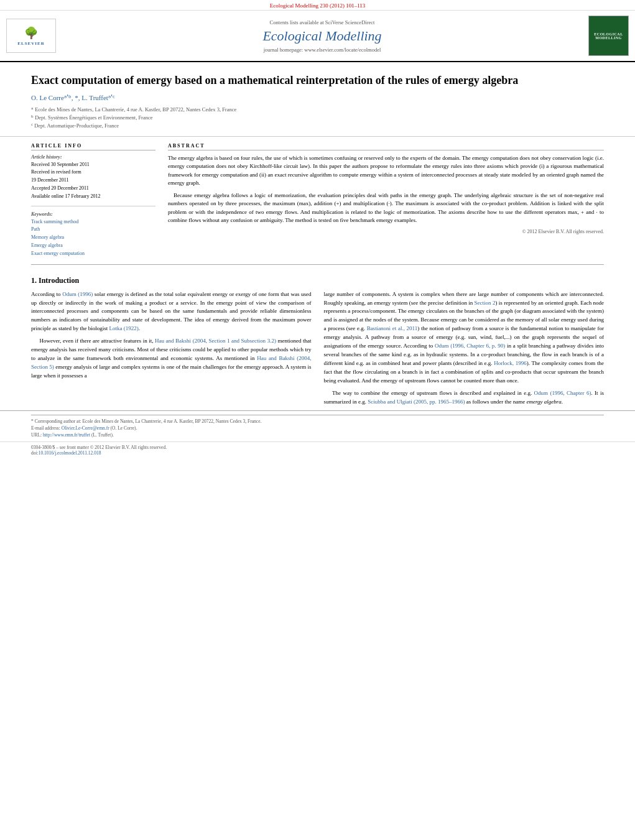 This screenshot has height=840, width=635. I want to click on article-history-label: Article history:, so click(93, 157).